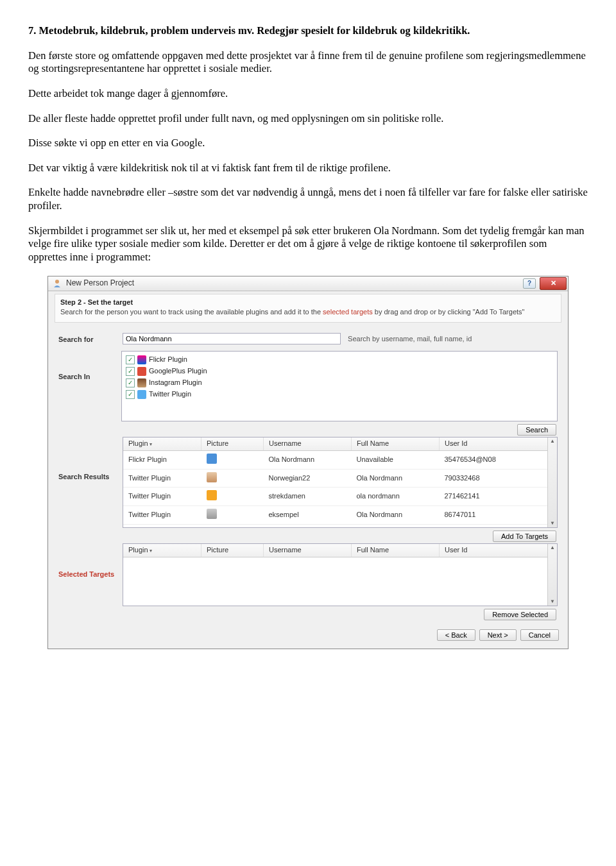  Describe the element at coordinates (308, 479) in the screenshot. I see `cell-username: Norwegian22` at that location.